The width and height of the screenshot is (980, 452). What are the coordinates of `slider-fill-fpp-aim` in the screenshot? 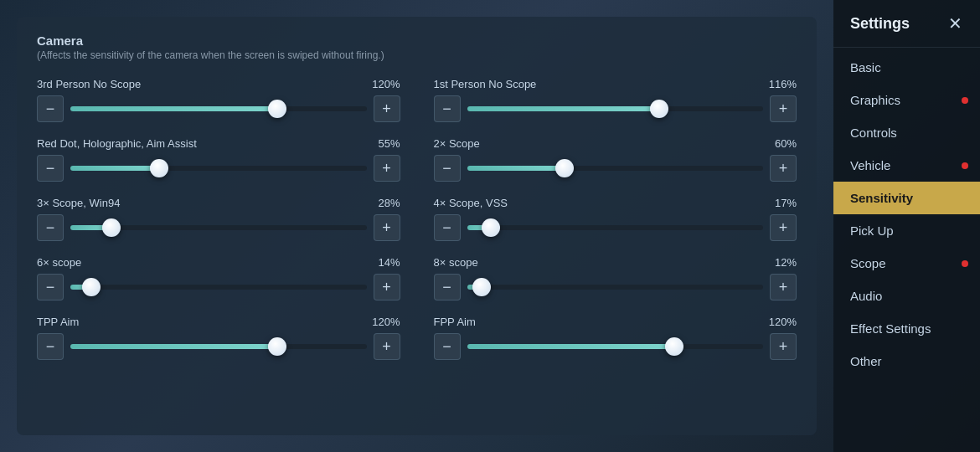 It's located at (571, 347).